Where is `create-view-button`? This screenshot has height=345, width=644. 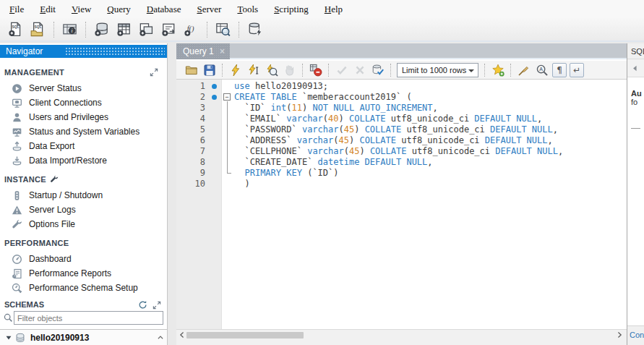
create-view-button is located at coordinates (146, 29).